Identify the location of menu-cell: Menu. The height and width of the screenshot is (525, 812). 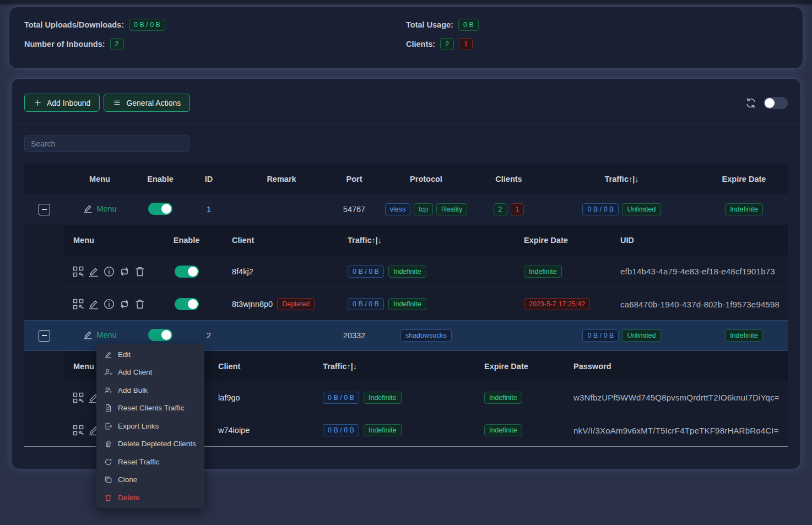
(99, 209).